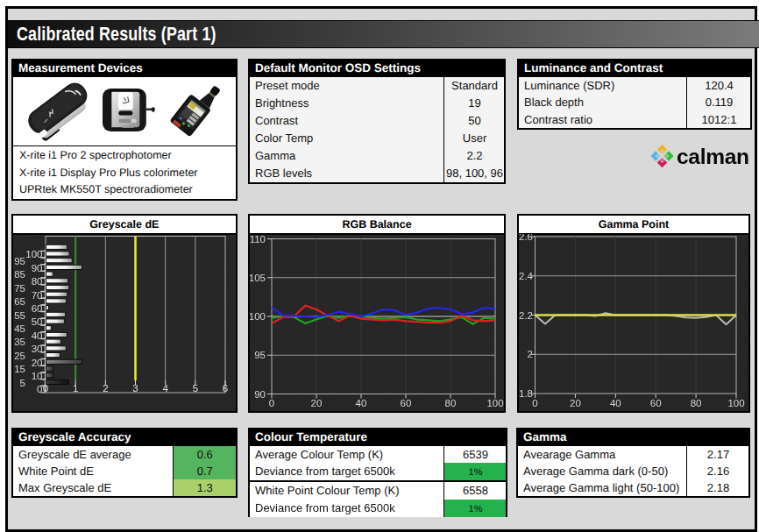  Describe the element at coordinates (526, 394) in the screenshot. I see `svg-text: 1.8` at that location.